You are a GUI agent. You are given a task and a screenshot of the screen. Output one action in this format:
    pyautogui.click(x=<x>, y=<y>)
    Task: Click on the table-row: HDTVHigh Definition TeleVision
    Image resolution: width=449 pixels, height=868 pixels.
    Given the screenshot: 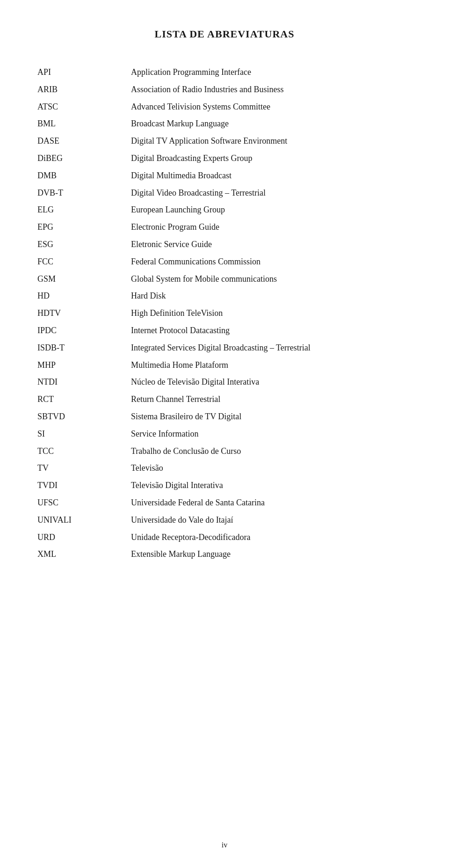 What is the action you would take?
    pyautogui.click(x=224, y=314)
    